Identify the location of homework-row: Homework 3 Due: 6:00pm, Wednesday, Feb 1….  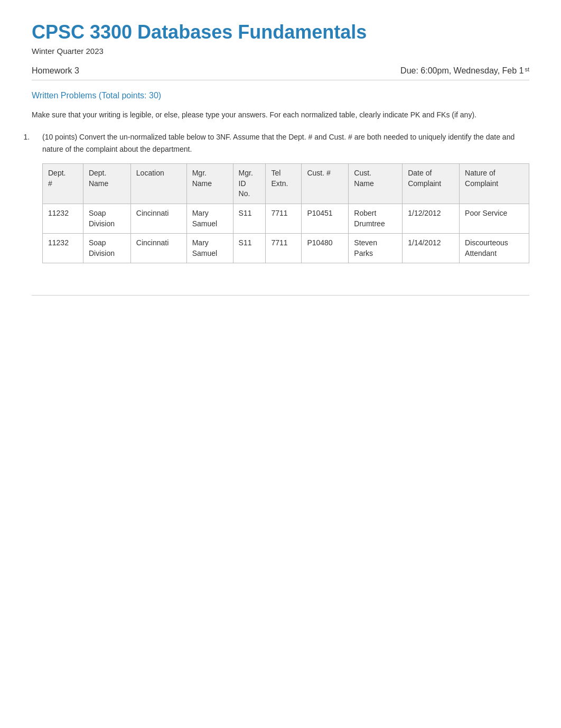
(280, 73).